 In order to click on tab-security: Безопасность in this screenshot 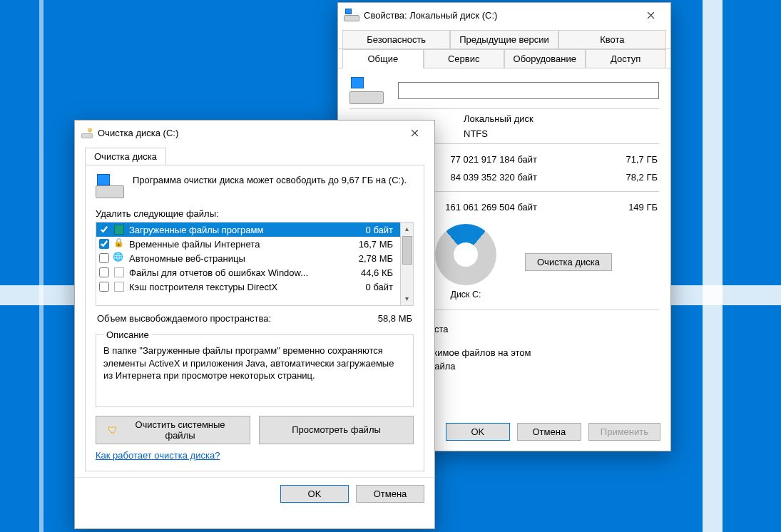, I will do `click(397, 39)`.